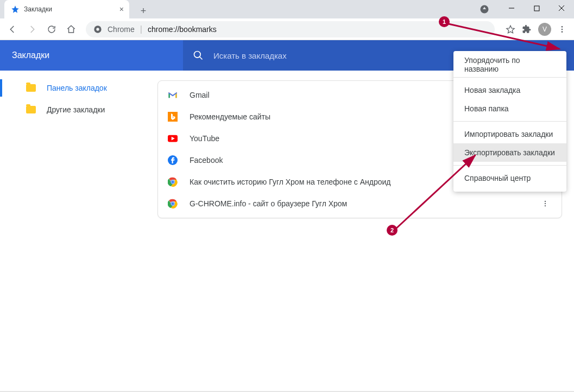 Image resolution: width=574 pixels, height=392 pixels. Describe the element at coordinates (79, 110) in the screenshot. I see `sidebar-item-other-bookmarks: Другие закладки` at that location.